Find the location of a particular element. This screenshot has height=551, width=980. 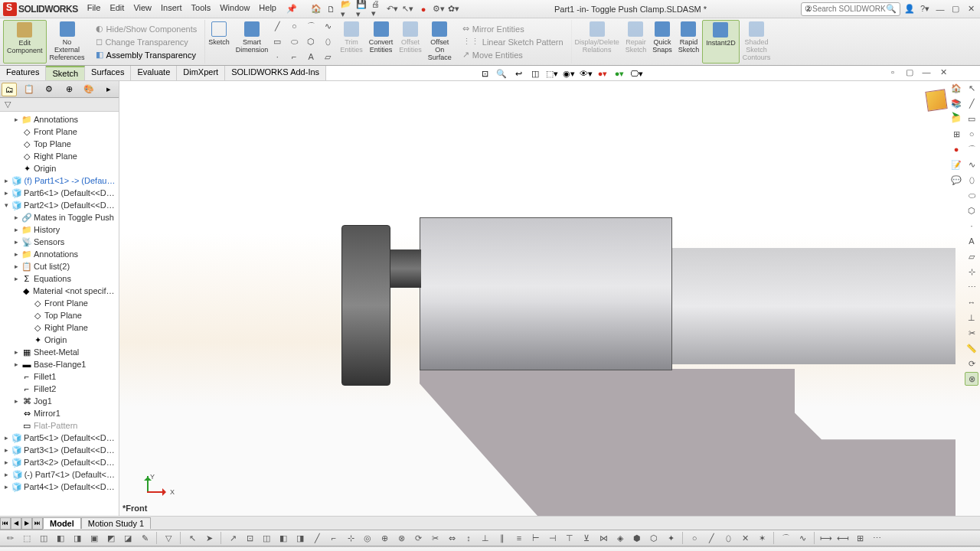

tree-item: ▸📡Sensors is located at coordinates (60, 242).